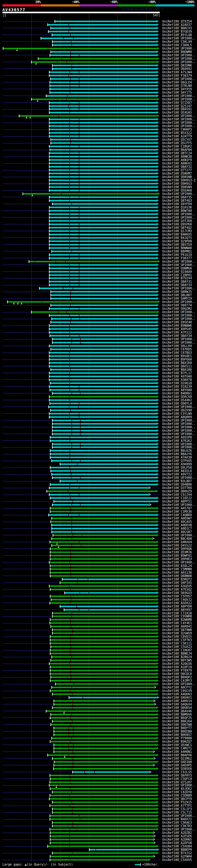 The image size is (197, 868). What do you see at coordinates (98, 25) in the screenshot?
I see `alignment-row: UniRef100_A2AX37` at bounding box center [98, 25].